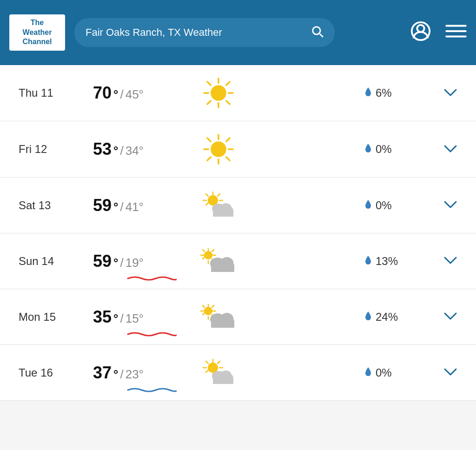 Image resolution: width=476 pixels, height=450 pixels. Describe the element at coordinates (238, 317) in the screenshot. I see `forecast-row: Mon 15 35°/15°` at that location.